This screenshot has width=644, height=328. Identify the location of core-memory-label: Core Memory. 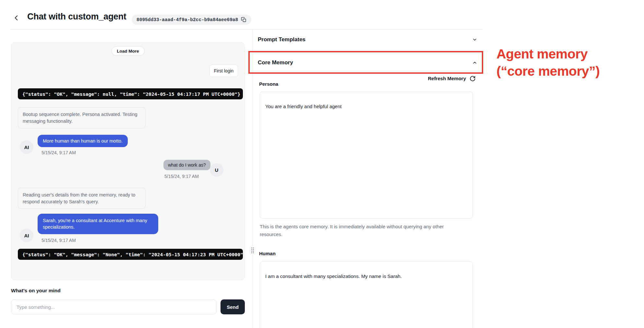
(276, 63).